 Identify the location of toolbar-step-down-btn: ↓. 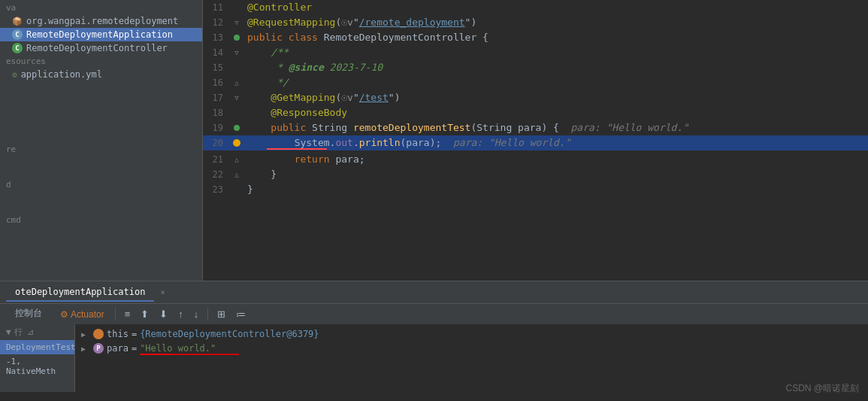
(197, 314).